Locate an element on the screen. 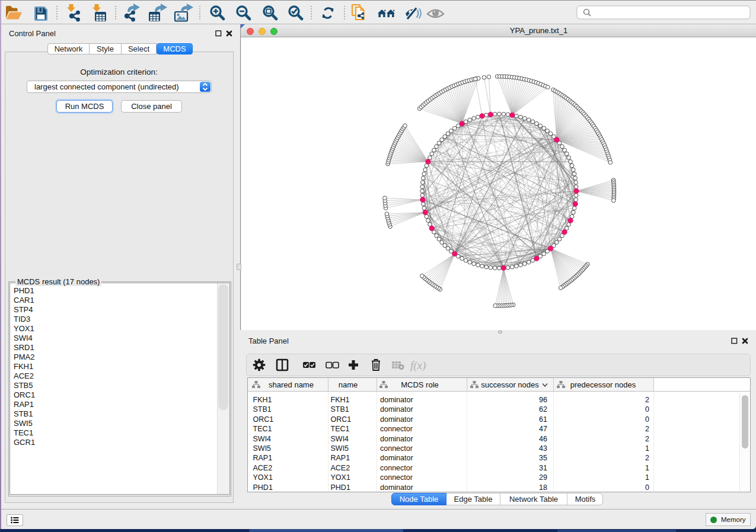  svg-text: 29 is located at coordinates (543, 477).